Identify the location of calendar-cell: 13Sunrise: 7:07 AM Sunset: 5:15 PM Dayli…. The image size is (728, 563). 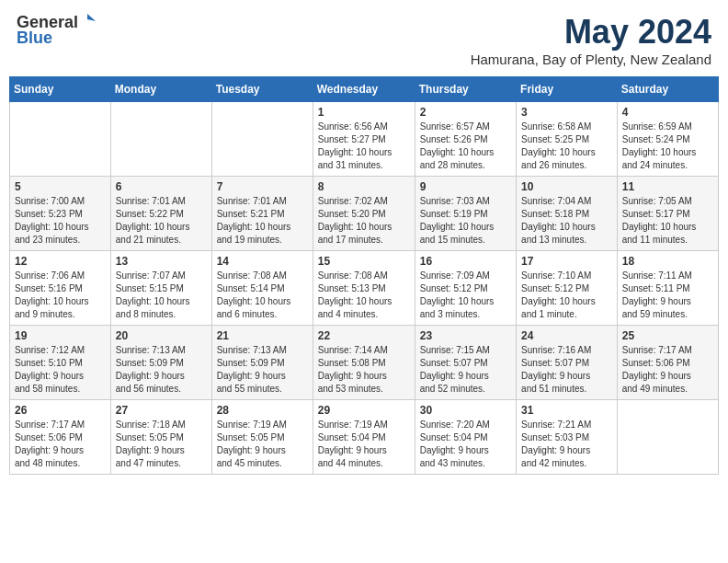
(161, 289).